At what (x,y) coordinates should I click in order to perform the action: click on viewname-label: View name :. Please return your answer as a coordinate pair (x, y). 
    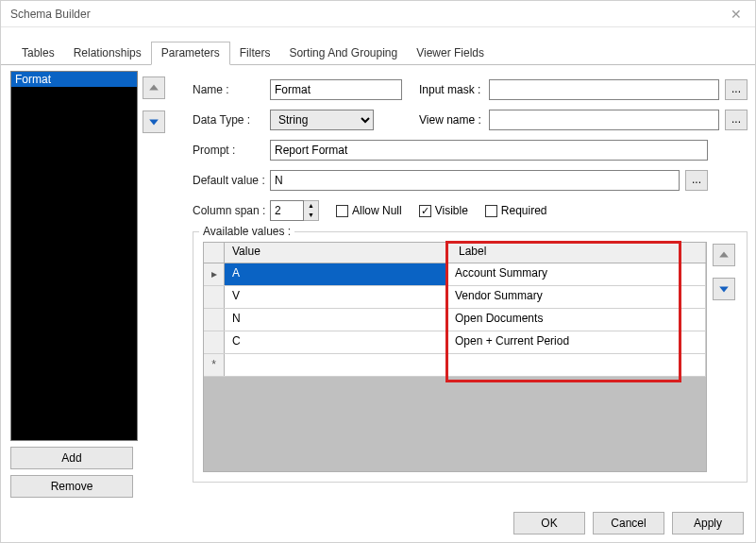
    Looking at the image, I should click on (454, 120).